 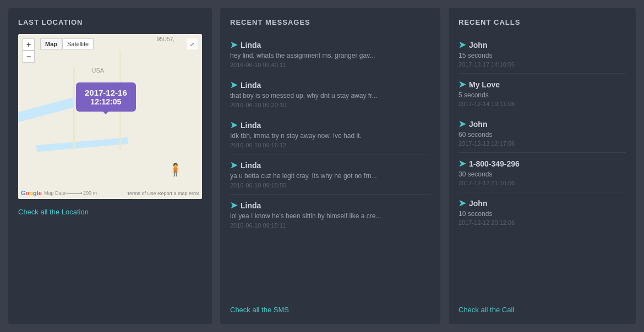 I want to click on check-call-link: Check all the Call, so click(x=542, y=307).